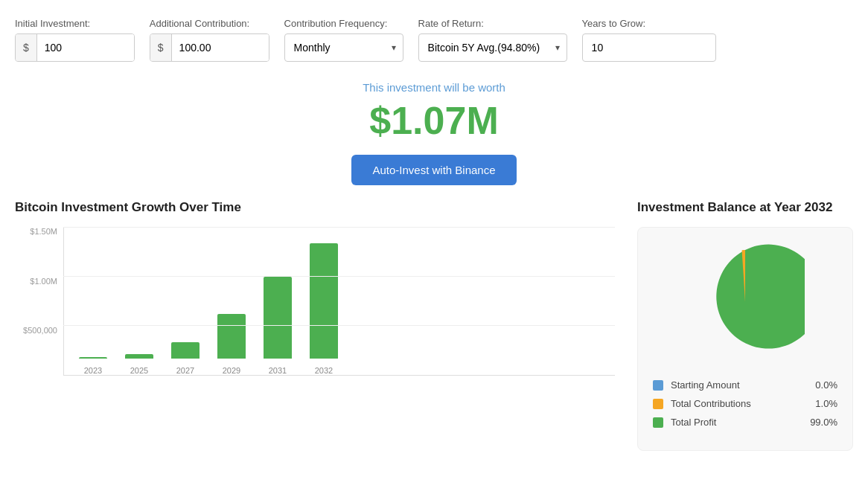 The width and height of the screenshot is (868, 491). I want to click on rate-of-return-label: Rate of Return:, so click(493, 24).